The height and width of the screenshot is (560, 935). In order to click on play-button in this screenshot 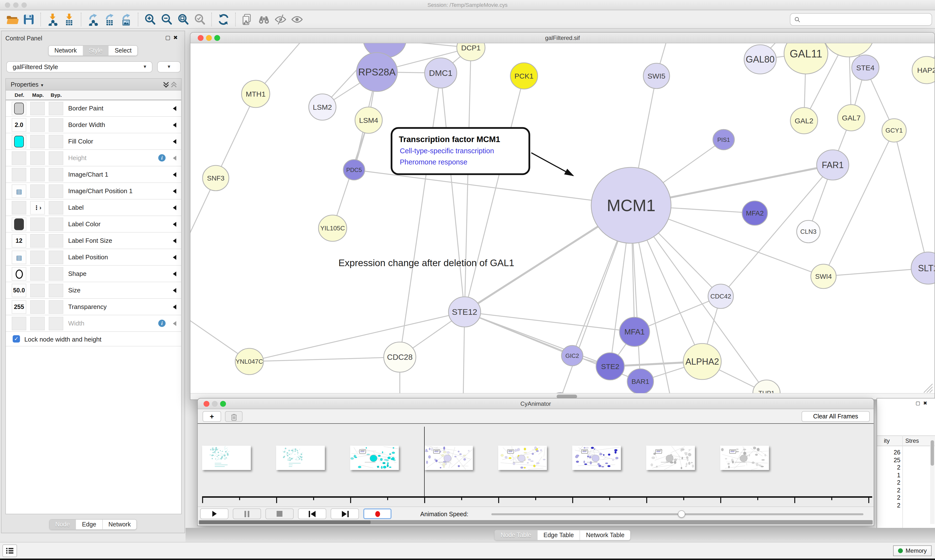, I will do `click(214, 514)`.